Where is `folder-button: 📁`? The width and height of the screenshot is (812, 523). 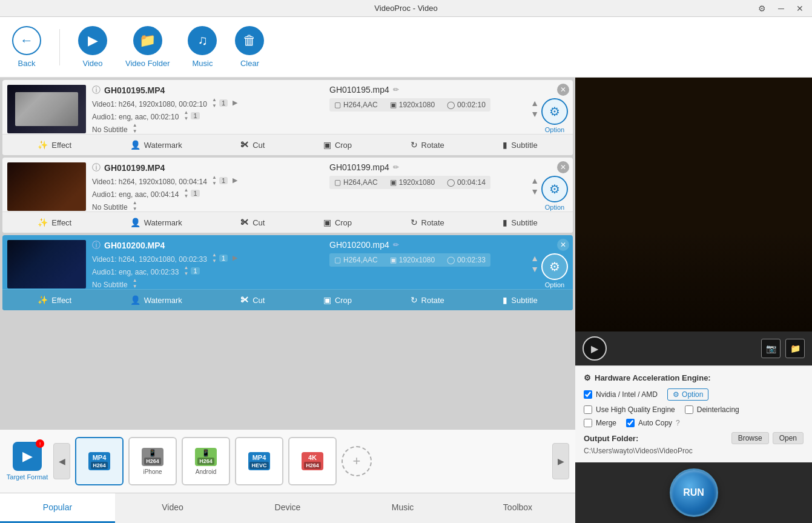 folder-button: 📁 is located at coordinates (795, 348).